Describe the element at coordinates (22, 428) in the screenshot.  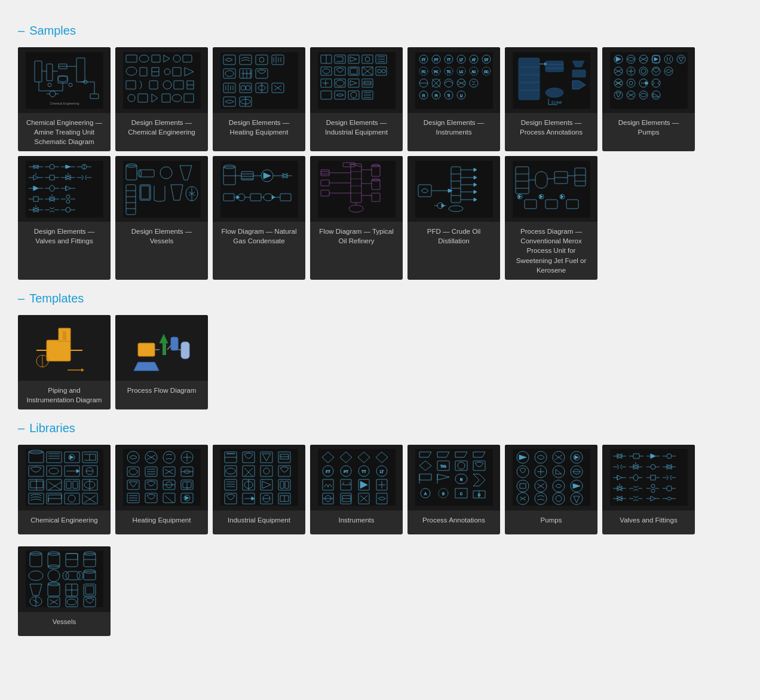
I see `libraries-dash: –` at that location.